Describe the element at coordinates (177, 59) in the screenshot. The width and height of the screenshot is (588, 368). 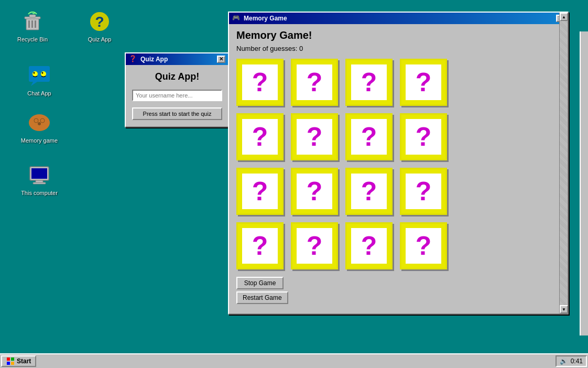
I see `quiz-titlebar: ❓ Quiz App ✕` at that location.